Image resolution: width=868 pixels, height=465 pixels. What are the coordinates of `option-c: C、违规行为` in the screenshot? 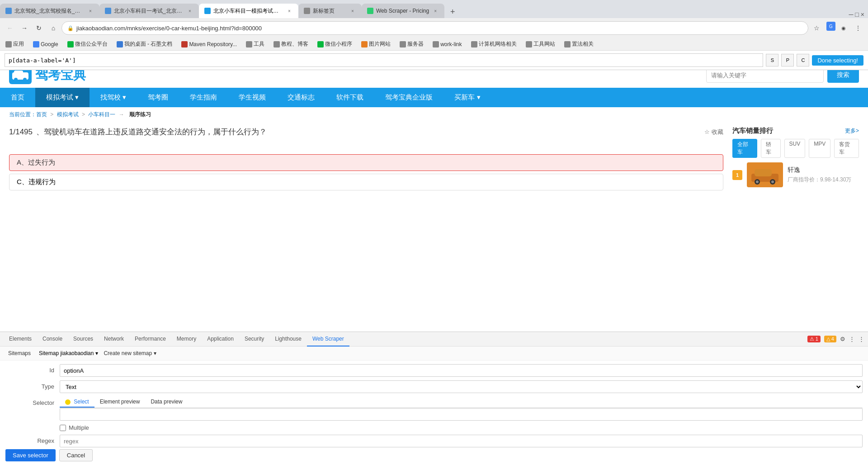 It's located at (366, 182).